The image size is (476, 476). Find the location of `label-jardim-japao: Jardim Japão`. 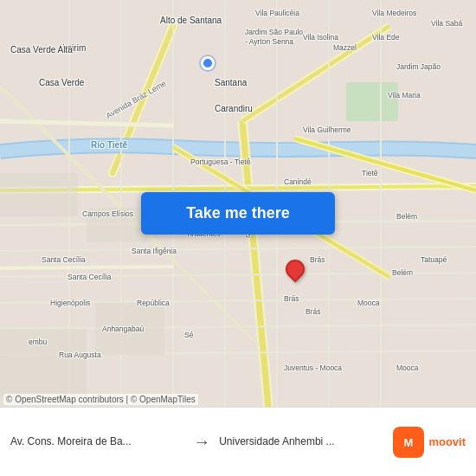

label-jardim-japao: Jardim Japão is located at coordinates (419, 67).